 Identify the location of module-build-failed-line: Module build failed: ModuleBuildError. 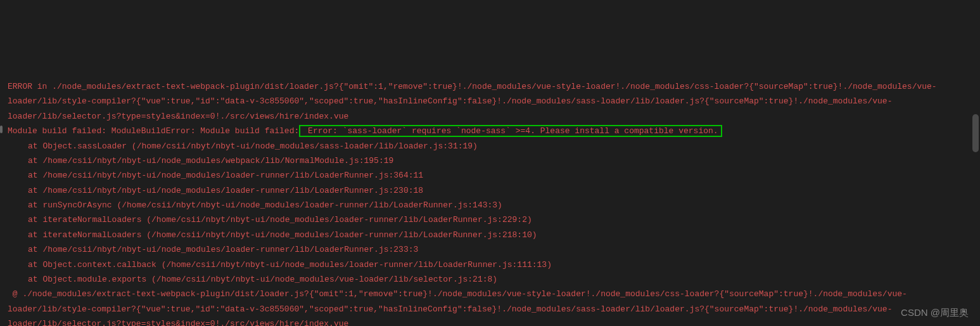
(365, 131).